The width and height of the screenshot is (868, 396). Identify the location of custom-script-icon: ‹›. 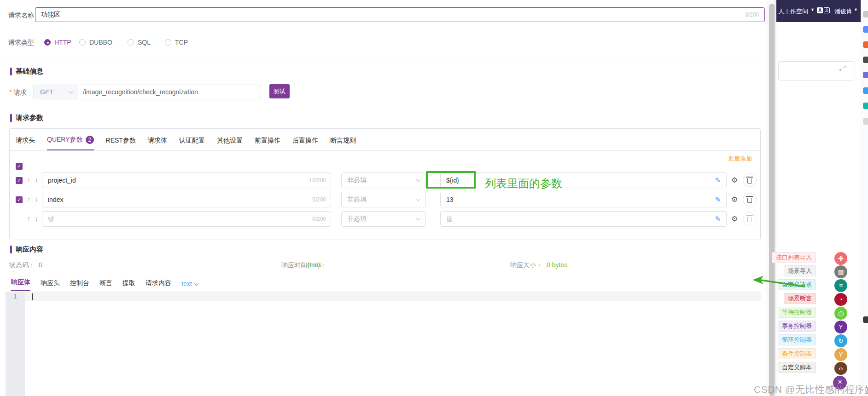
(841, 368).